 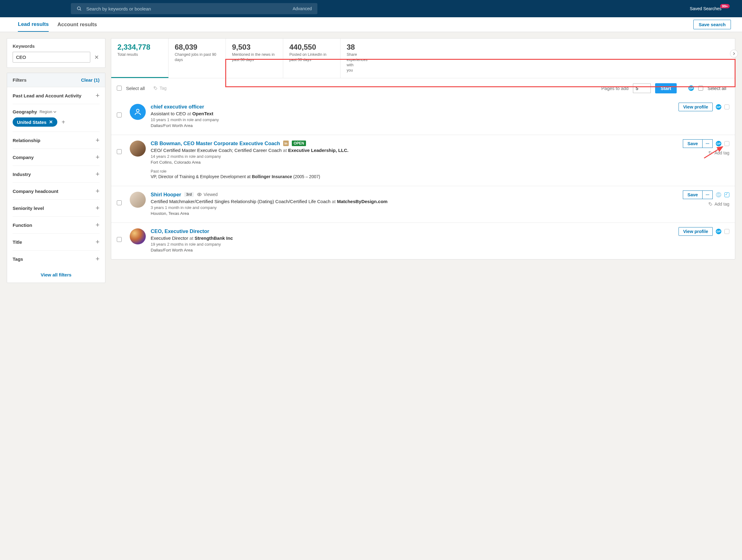 I want to click on stat-changed-jobs: 68,039 Changed jobs in past 90 days, so click(x=197, y=58).